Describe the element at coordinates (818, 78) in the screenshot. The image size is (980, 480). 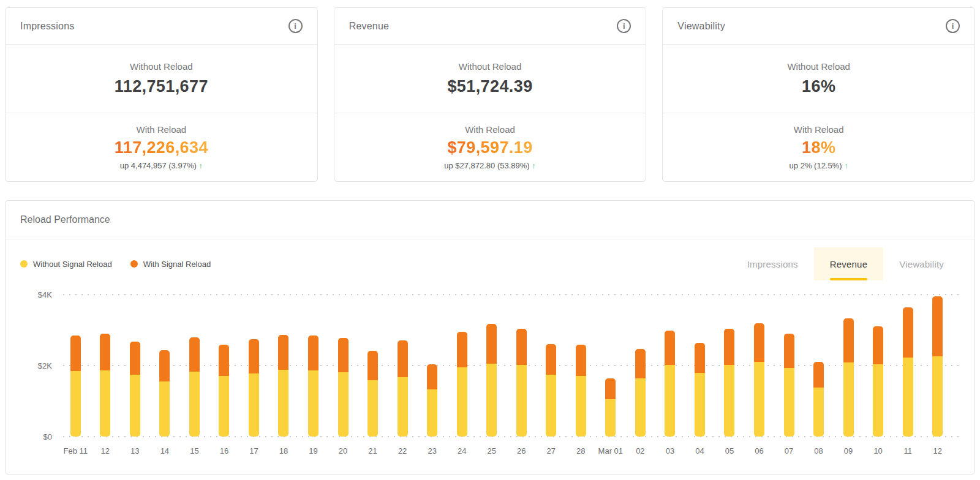
I see `without-reload-section: Without Reload 16%` at that location.